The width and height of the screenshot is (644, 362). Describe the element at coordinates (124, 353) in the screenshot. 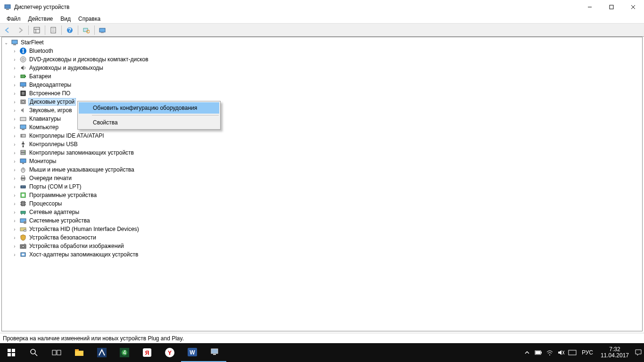

I see `taskbar-app-icon: 4` at that location.